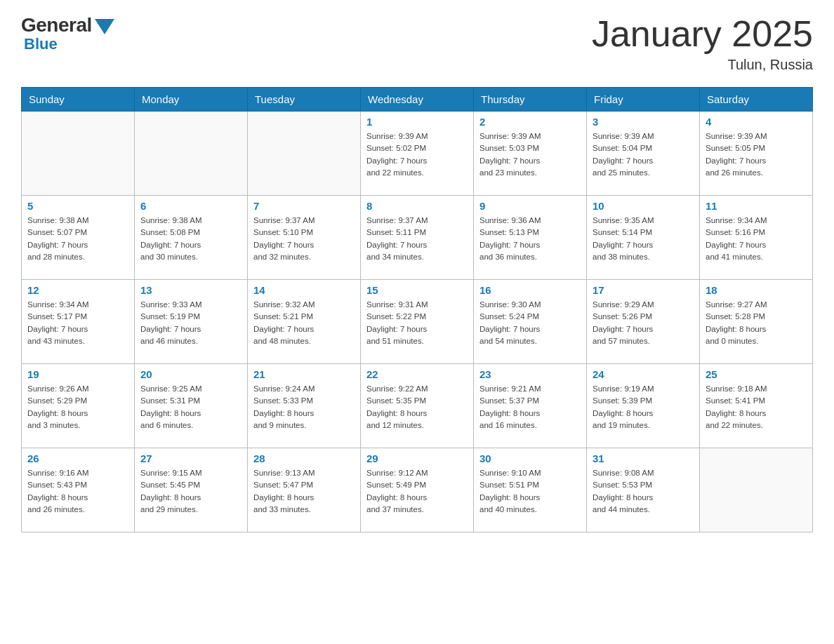  Describe the element at coordinates (531, 100) in the screenshot. I see `weekday-header-thursday: Thursday` at that location.